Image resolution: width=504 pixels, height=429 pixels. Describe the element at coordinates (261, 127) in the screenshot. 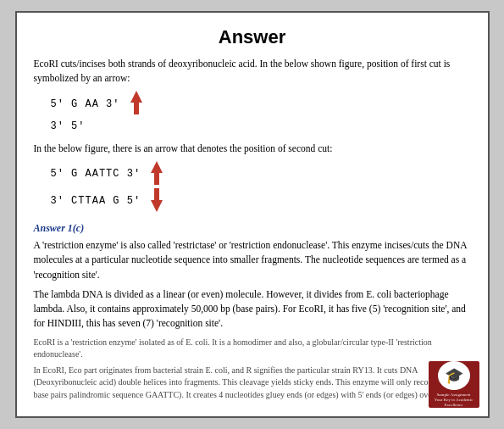

I see `seq1-row2: 3' 5'` at that location.